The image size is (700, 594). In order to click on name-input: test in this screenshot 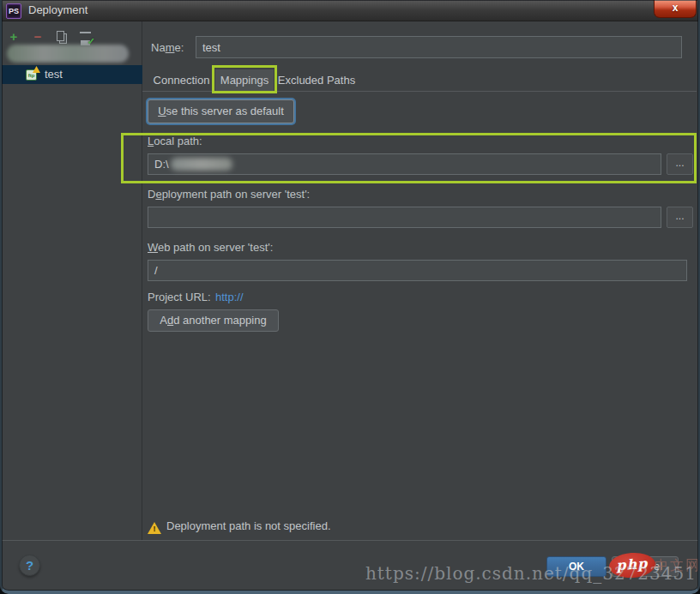, I will do `click(439, 47)`.